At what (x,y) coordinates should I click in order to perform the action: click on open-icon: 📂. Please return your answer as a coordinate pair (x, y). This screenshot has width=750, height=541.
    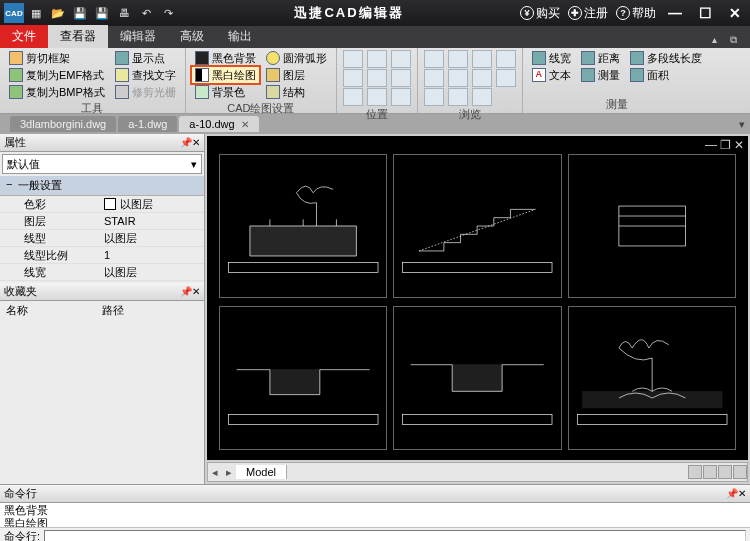
    Looking at the image, I should click on (58, 13).